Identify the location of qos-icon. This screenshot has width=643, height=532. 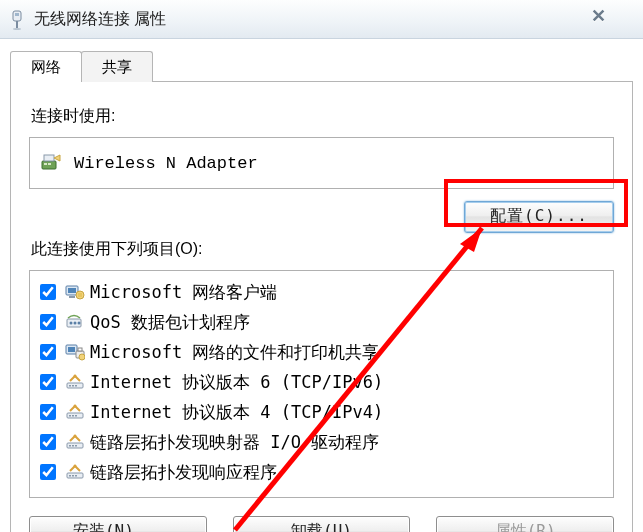
(75, 322).